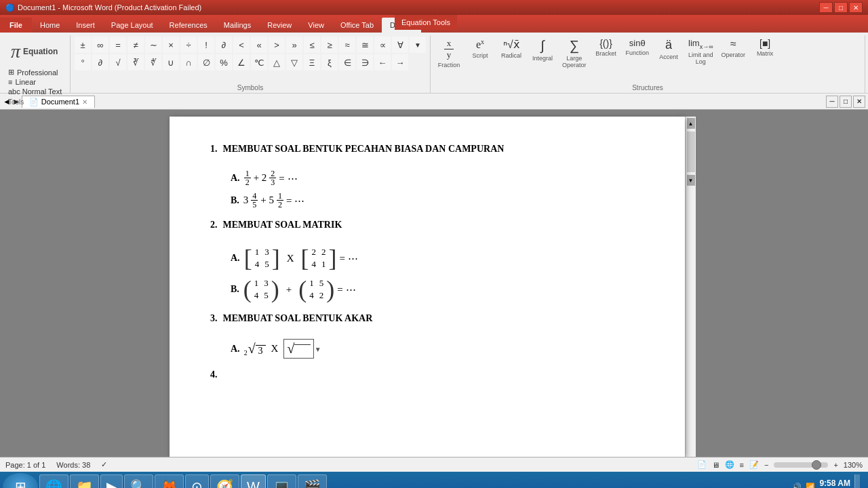  Describe the element at coordinates (318, 348) in the screenshot. I see `dropdown-arrow: ▼` at that location.